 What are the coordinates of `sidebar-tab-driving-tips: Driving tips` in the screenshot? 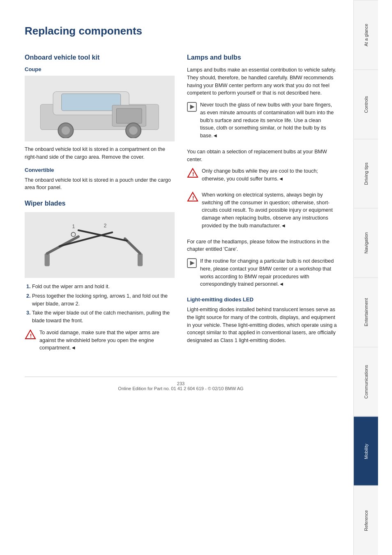 It's located at (366, 173).